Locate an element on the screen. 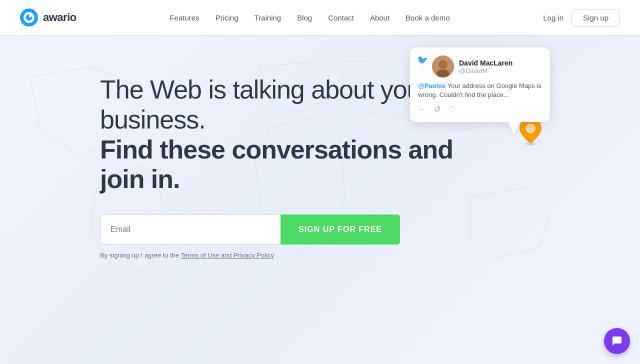 The image size is (640, 364). signup-free-button: SIGN UP FOR FREE is located at coordinates (340, 230).